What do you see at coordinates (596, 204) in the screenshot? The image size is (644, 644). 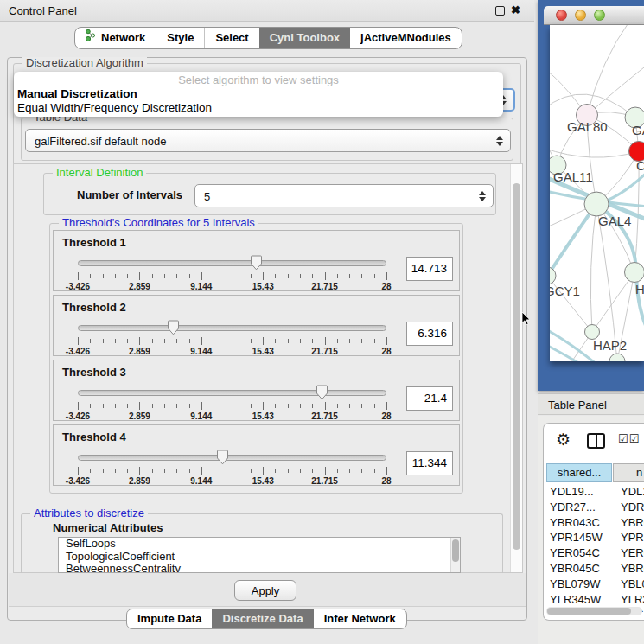 I see `node-gal4` at bounding box center [596, 204].